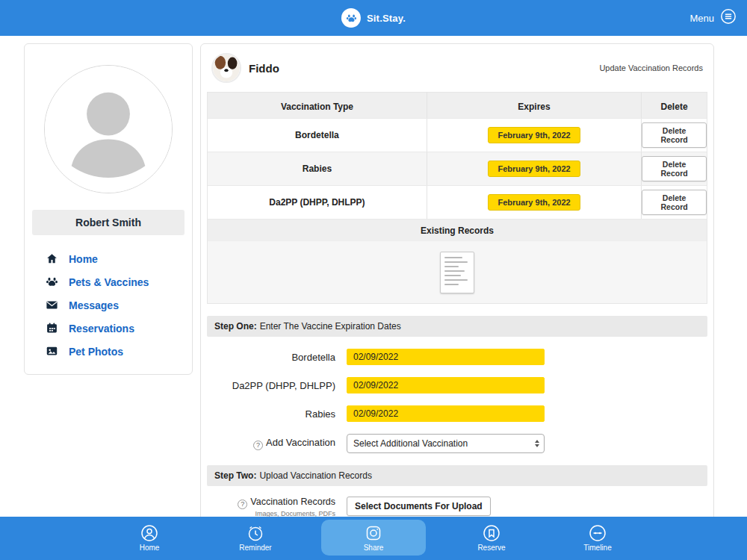 The width and height of the screenshot is (747, 560). Describe the element at coordinates (149, 533) in the screenshot. I see `profile-circle-icon` at that location.